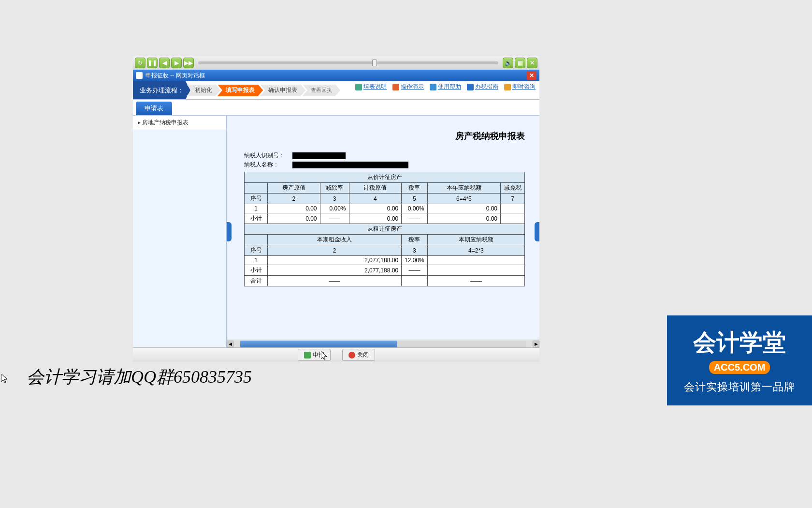 This screenshot has width=812, height=508. I want to click on brand-domain: ACC5.COM, so click(740, 368).